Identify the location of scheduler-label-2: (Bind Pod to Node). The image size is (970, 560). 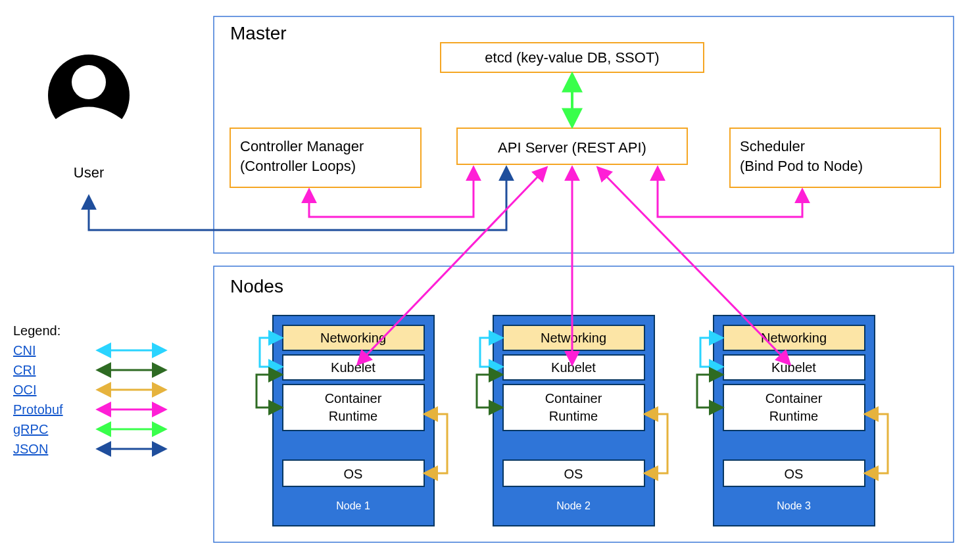
(801, 166).